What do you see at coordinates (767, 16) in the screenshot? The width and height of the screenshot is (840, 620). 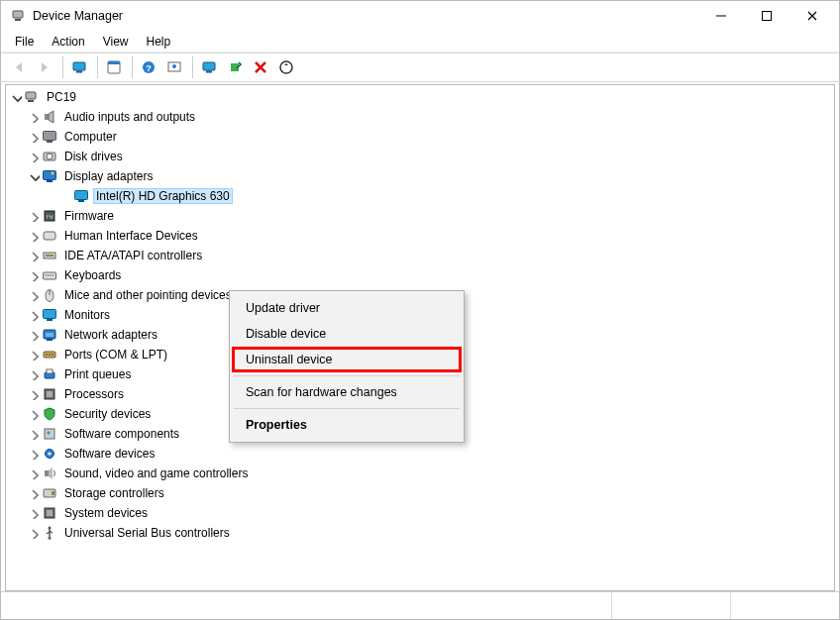 I see `maximize-button` at bounding box center [767, 16].